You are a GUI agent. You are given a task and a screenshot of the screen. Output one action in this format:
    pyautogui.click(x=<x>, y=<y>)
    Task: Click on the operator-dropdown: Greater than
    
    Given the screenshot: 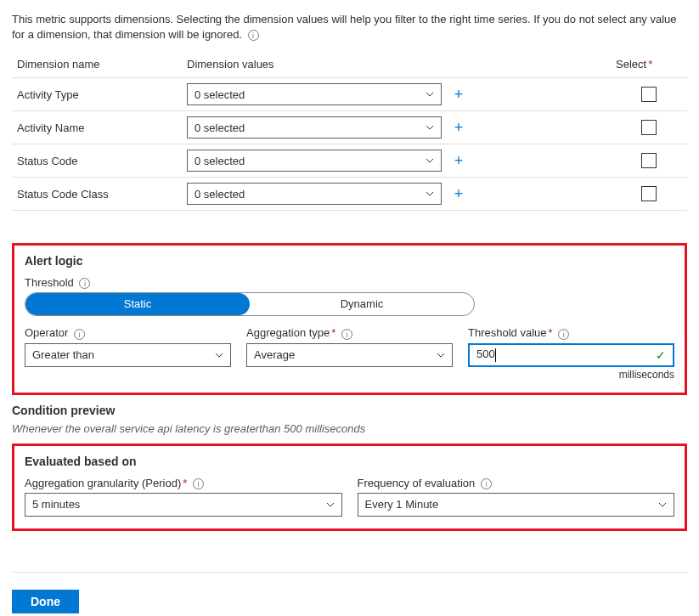 What is the action you would take?
    pyautogui.click(x=127, y=355)
    